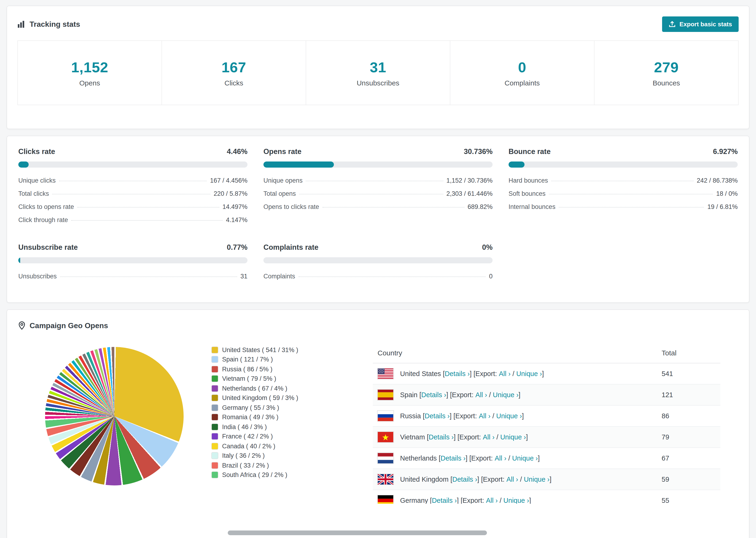 Image resolution: width=756 pixels, height=538 pixels. What do you see at coordinates (726, 152) in the screenshot?
I see `rate-value: 6.927%` at bounding box center [726, 152].